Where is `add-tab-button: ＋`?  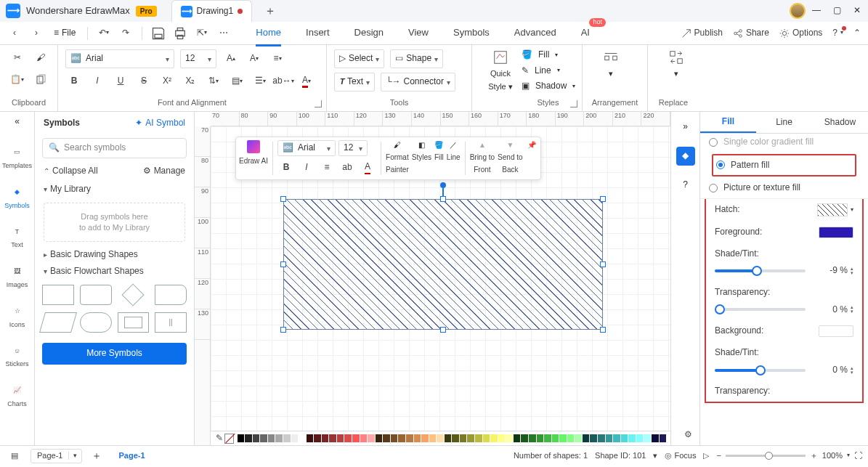
add-tab-button: ＋ is located at coordinates (270, 11).